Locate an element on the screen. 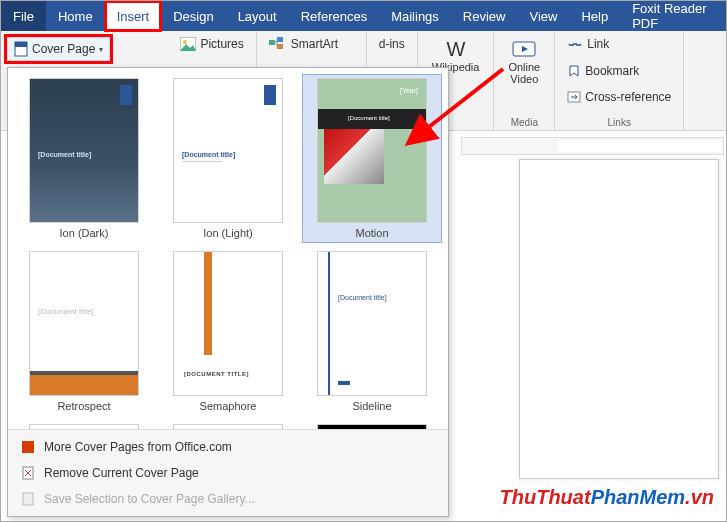 The width and height of the screenshot is (727, 522). smartart-icon is located at coordinates (278, 44).